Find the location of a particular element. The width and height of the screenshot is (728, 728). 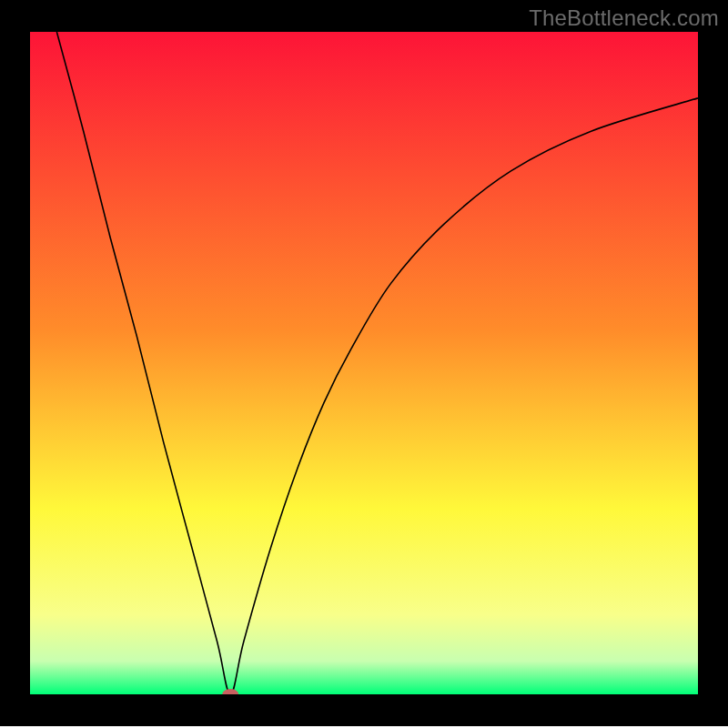

watermark-text: TheBottleneck.com is located at coordinates (624, 18).